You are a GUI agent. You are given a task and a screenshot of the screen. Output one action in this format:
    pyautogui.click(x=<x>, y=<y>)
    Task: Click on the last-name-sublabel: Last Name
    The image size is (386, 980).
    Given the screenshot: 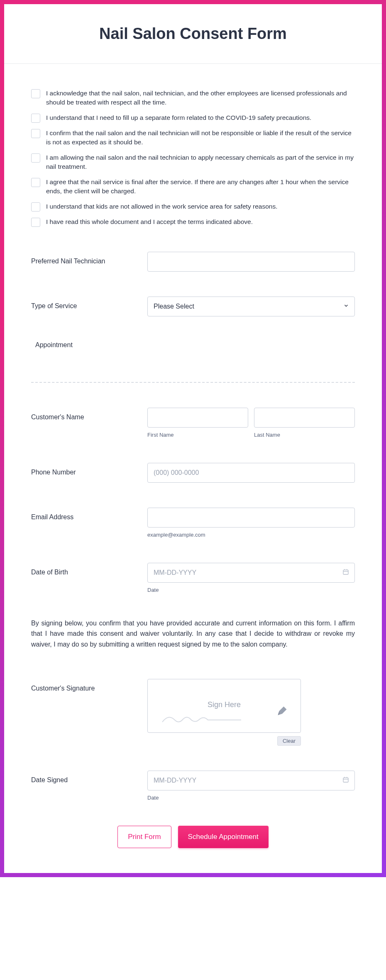 What is the action you would take?
    pyautogui.click(x=305, y=435)
    